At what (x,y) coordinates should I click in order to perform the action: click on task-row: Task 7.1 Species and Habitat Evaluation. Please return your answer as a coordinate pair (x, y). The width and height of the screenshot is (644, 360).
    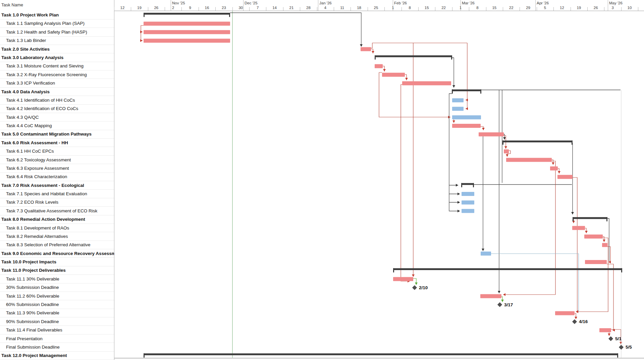
    Looking at the image, I should click on (57, 194).